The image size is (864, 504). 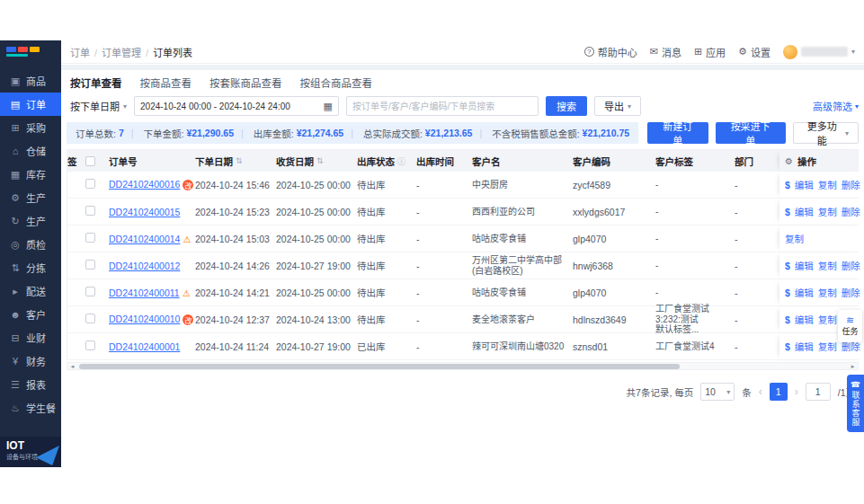 What do you see at coordinates (818, 392) in the screenshot?
I see `page-jump-input` at bounding box center [818, 392].